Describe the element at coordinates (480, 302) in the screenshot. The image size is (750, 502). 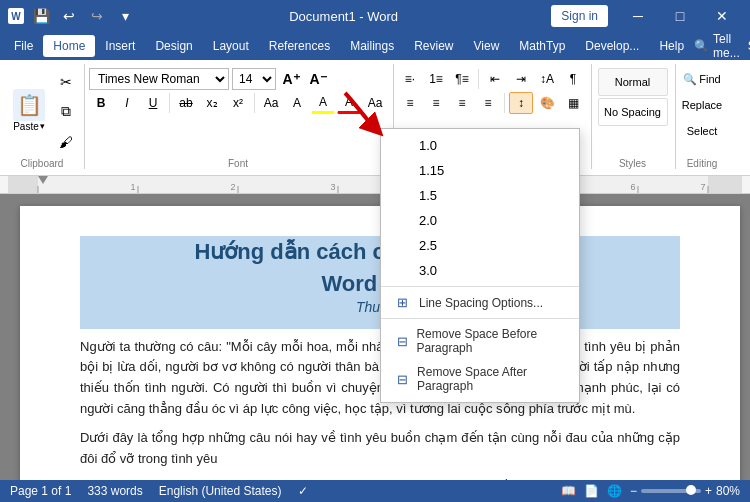
I see `ls-options-button: ⊞ Line Spacing Options...` at that location.